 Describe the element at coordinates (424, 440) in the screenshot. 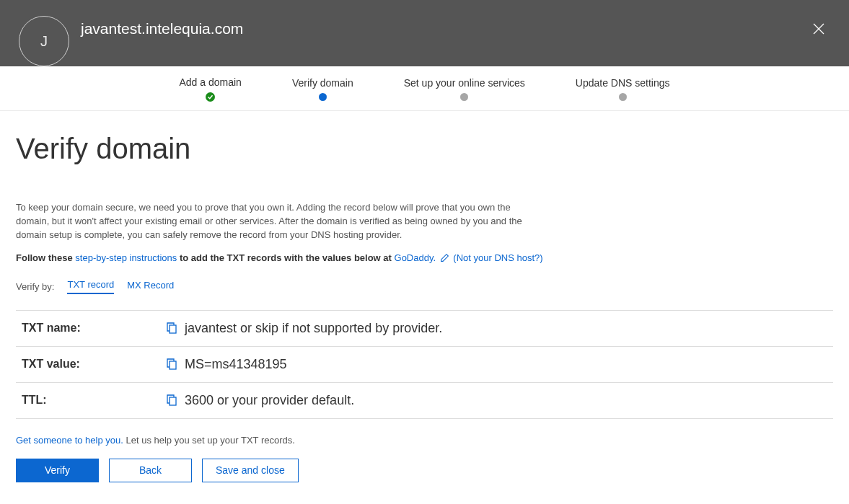

I see `help-row: Get someone to help you. Let us help you…` at that location.